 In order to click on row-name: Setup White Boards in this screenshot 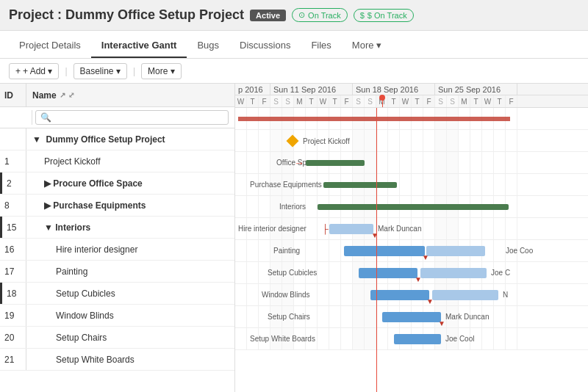, I will do `click(131, 360)`.